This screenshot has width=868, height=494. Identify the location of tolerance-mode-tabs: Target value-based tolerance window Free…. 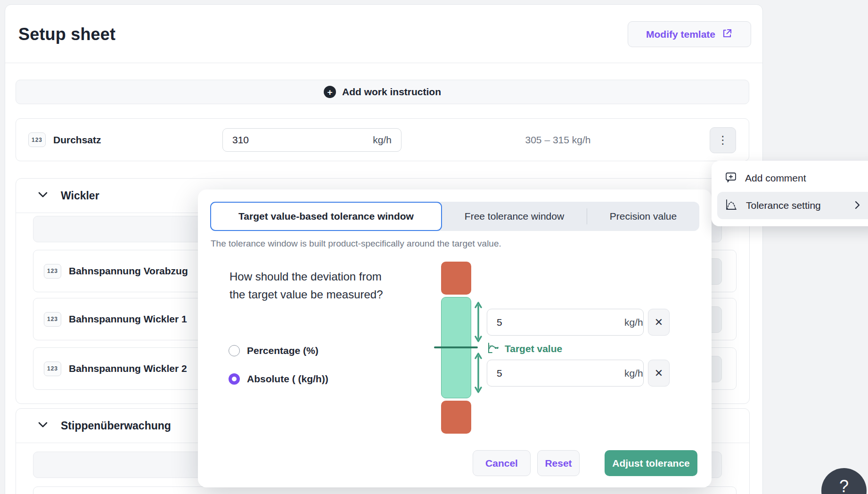
(455, 216).